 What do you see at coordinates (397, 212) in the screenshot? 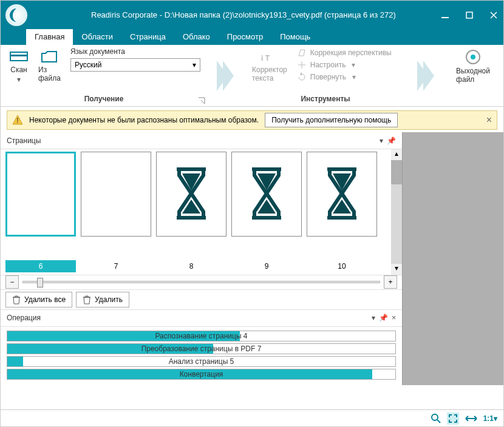
I see `scrollbar: ▴ ▾` at bounding box center [397, 212].